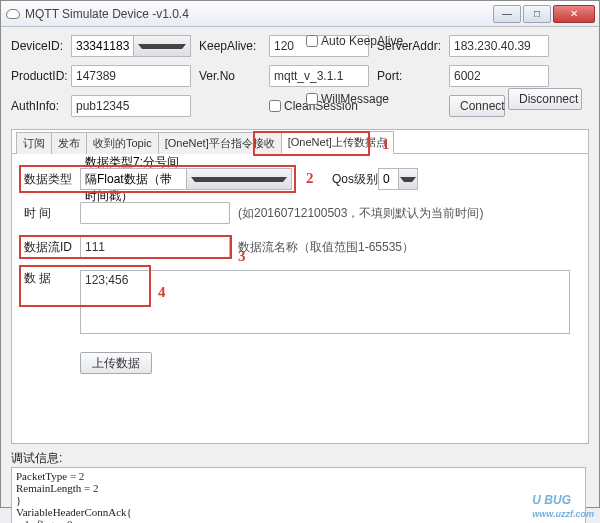  What do you see at coordinates (545, 99) in the screenshot?
I see `disconnect-button: Disconnect` at bounding box center [545, 99].